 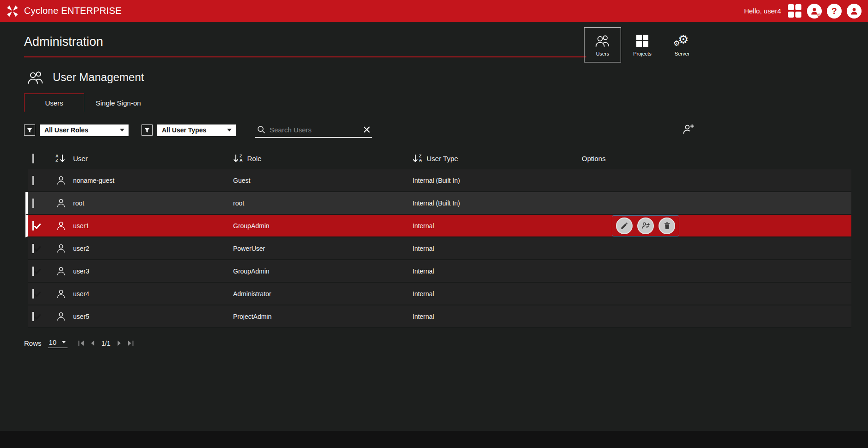 What do you see at coordinates (814, 11) in the screenshot?
I see `user-admin-icon: ⚙` at bounding box center [814, 11].